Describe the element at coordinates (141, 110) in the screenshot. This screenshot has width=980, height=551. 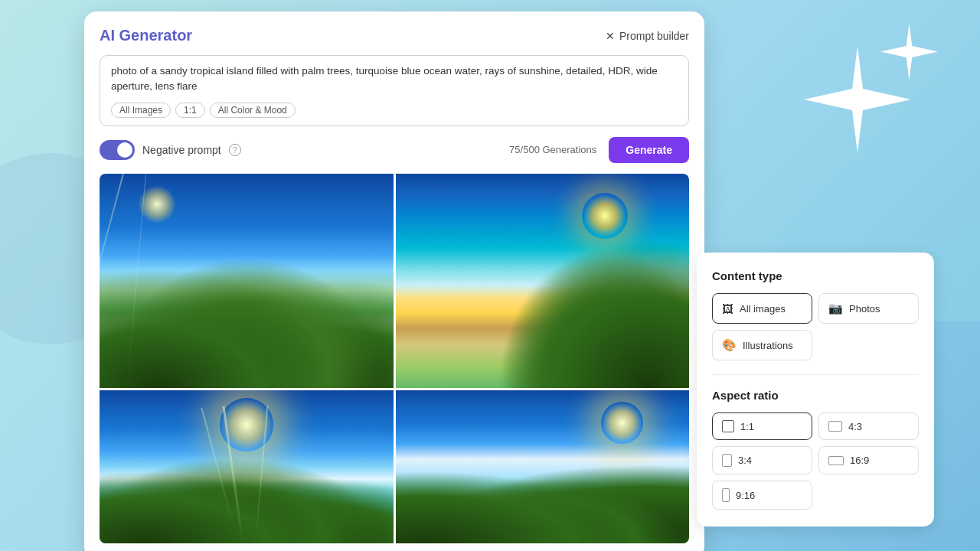
I see `tag-all-images: All Images` at that location.